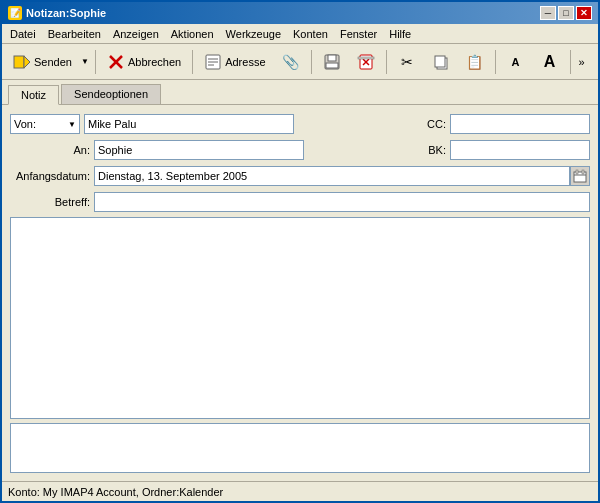  I want to click on send-group: Senden ▼, so click(48, 62).